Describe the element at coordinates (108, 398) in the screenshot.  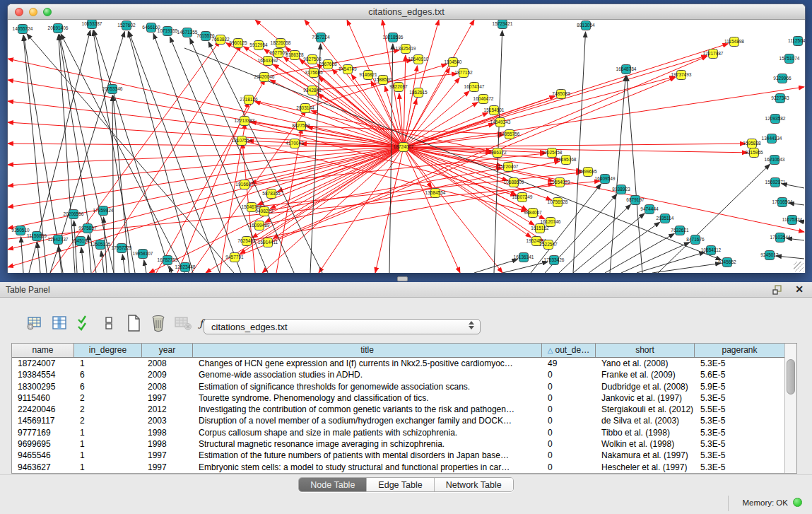
I see `table-cell: 2` at that location.